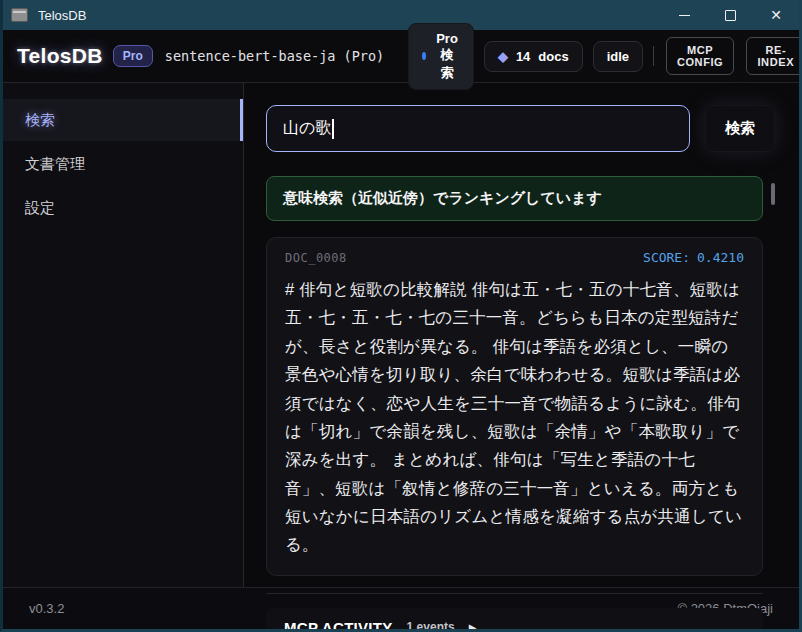 Image resolution: width=802 pixels, height=632 pixels. I want to click on close-button: ✕, so click(776, 15).